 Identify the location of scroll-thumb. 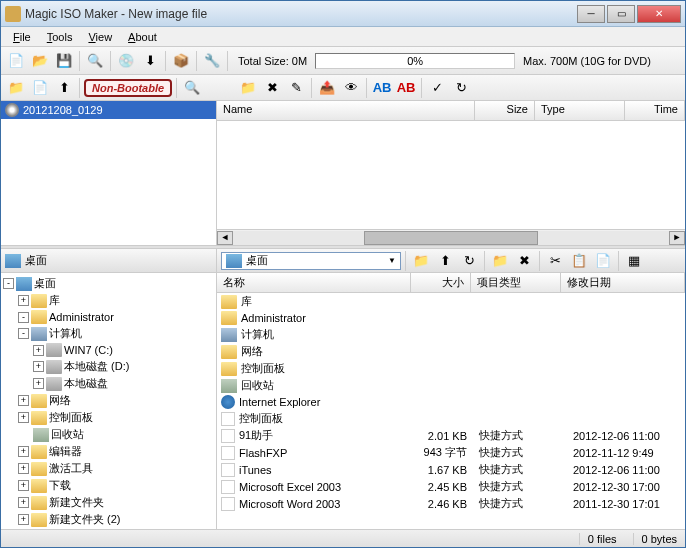
(451, 238).